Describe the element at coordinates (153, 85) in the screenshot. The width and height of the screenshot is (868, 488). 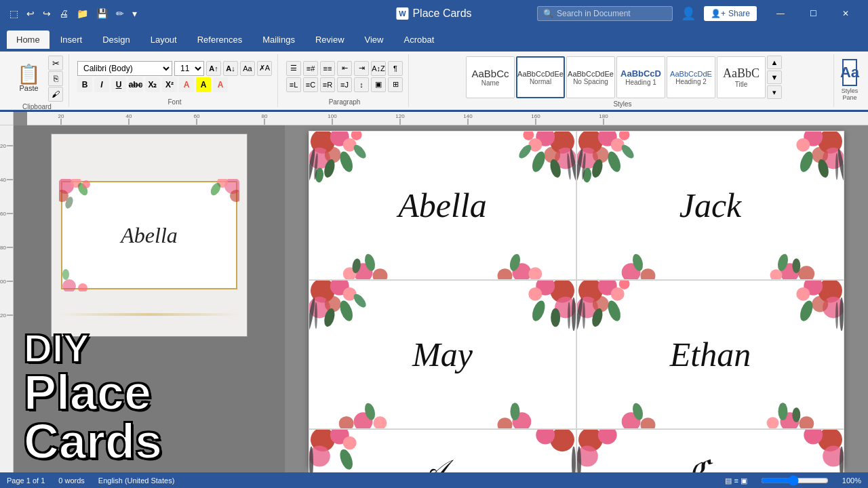
I see `subscript-button: X₂` at that location.